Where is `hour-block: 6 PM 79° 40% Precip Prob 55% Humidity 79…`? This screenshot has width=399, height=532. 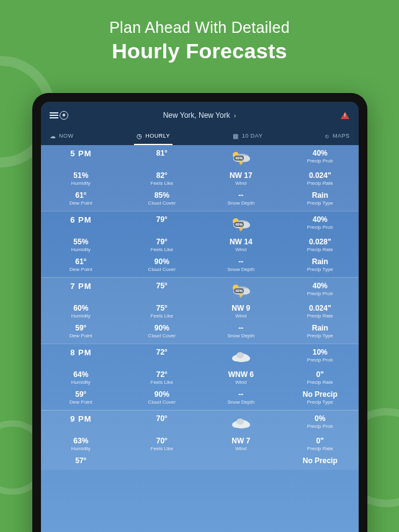
hour-block: 6 PM 79° 40% Precip Prob 55% Humidity 79… is located at coordinates (200, 244).